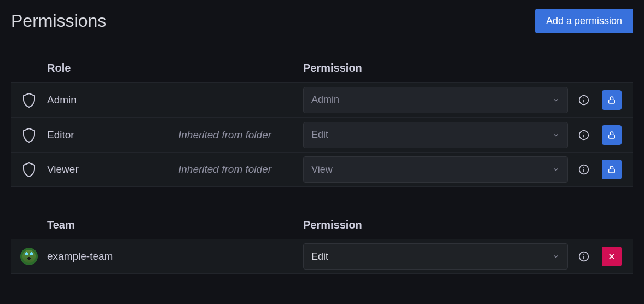 This screenshot has width=644, height=304. I want to click on role-name: Editor, so click(113, 135).